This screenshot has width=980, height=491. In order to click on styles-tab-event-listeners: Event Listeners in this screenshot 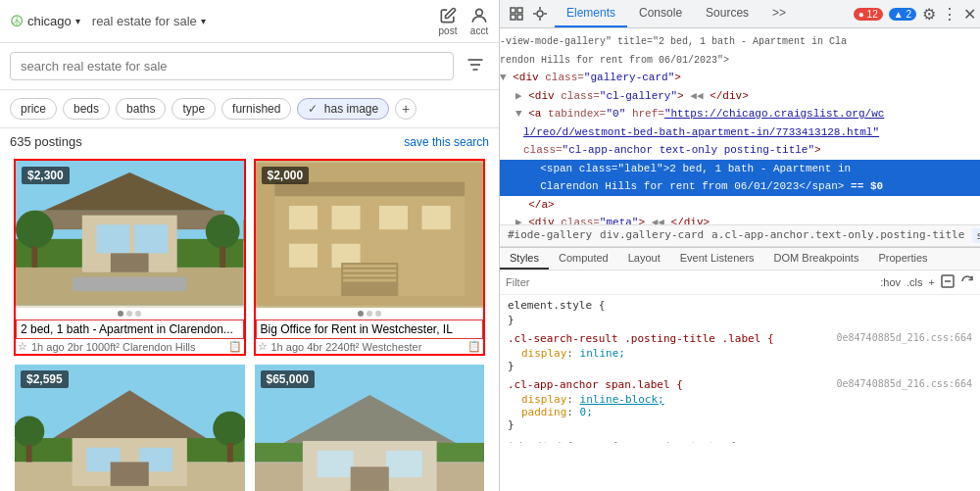, I will do `click(717, 259)`.